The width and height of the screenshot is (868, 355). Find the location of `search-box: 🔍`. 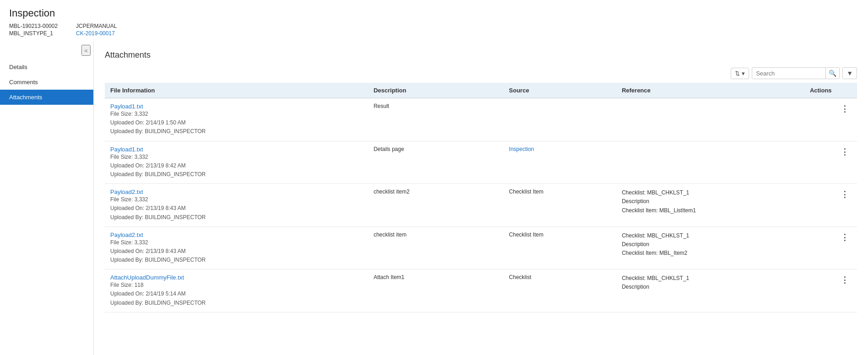

search-box: 🔍 is located at coordinates (796, 73).